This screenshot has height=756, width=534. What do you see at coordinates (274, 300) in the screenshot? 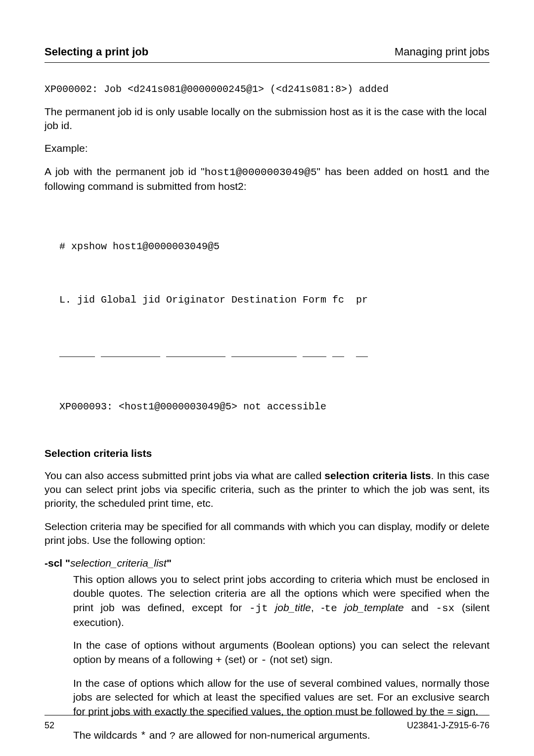
I see `code-line: L. jid Global jid Originator Destination…` at bounding box center [274, 300].